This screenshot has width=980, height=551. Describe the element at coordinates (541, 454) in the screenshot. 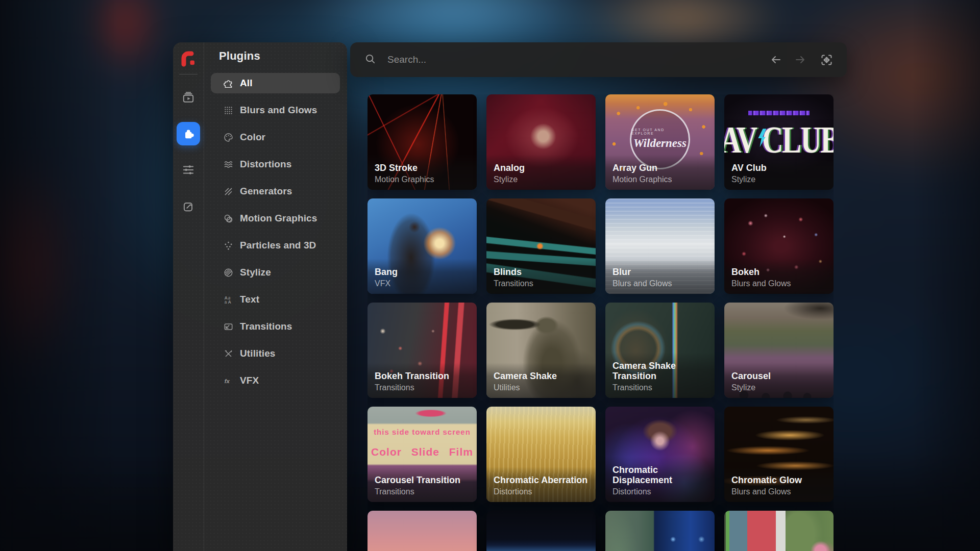

I see `plugin-card-chromatic-aberration: Chromatic Aberration Distortions` at that location.